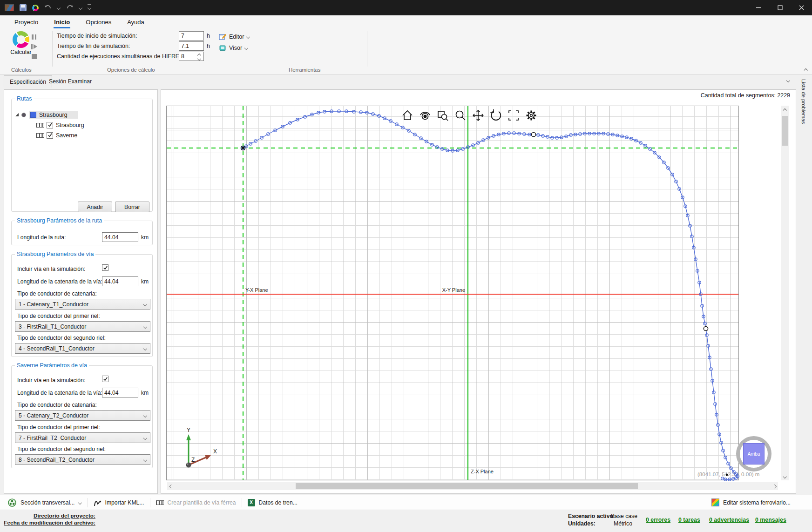 This screenshot has width=812, height=532. Describe the element at coordinates (191, 56) in the screenshot. I see `hifreq-runs-input: 8` at that location.